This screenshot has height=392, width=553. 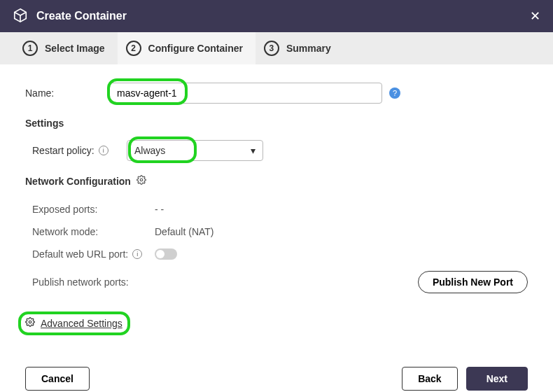 I want to click on chevron-down-icon: ▾, so click(x=253, y=150).